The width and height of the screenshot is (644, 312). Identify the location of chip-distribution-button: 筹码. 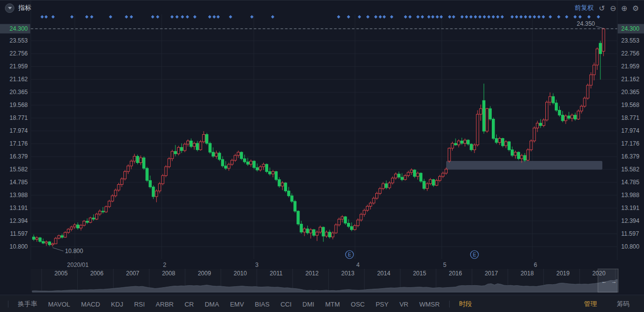
(623, 304).